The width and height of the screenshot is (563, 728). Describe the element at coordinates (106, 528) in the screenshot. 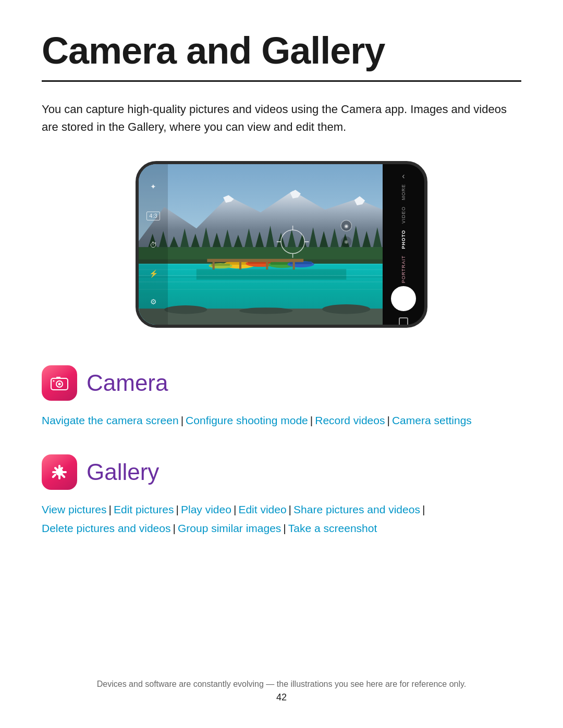

I see `link-delete-pictures: Delete pictures and videos` at that location.